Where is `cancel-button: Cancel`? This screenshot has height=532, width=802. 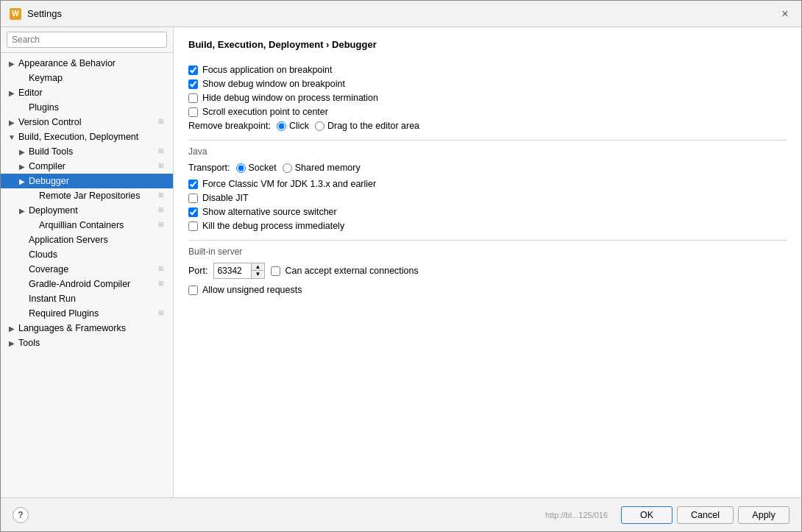 cancel-button: Cancel is located at coordinates (705, 515).